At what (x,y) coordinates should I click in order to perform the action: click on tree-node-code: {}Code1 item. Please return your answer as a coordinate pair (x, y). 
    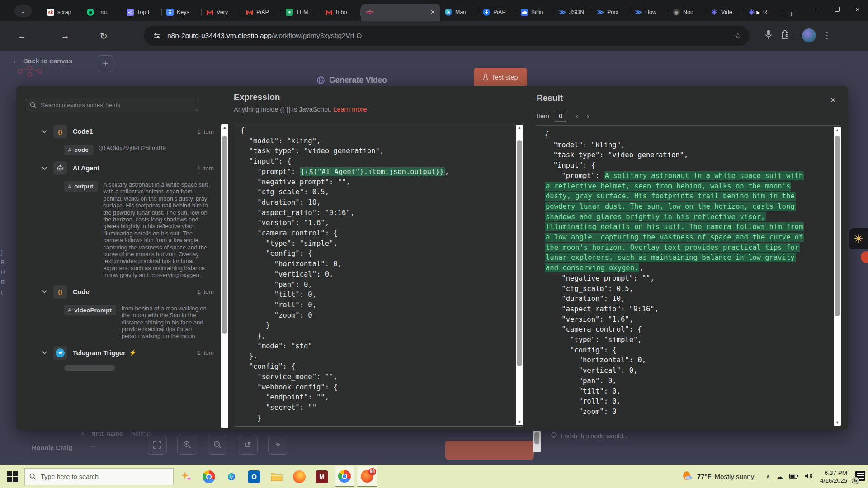
    Looking at the image, I should click on (118, 292).